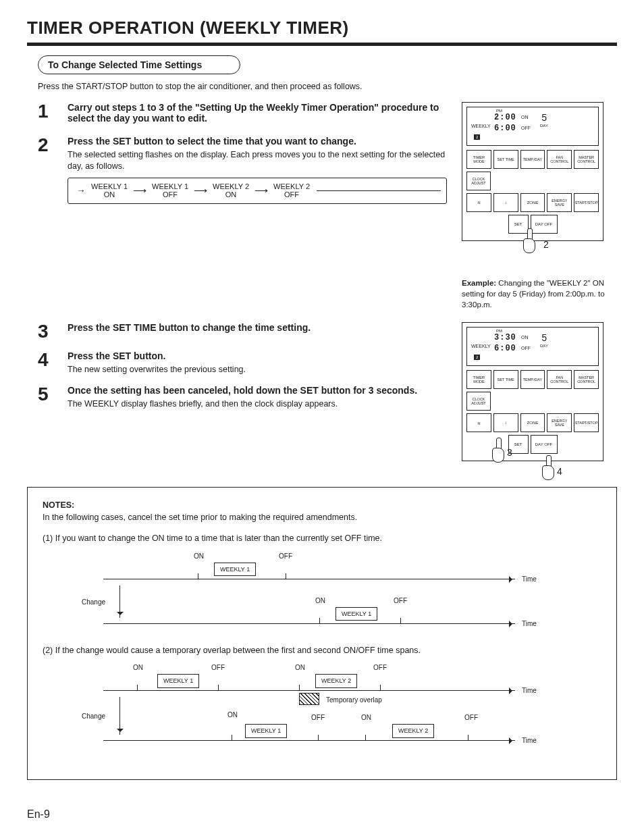 Image resolution: width=644 pixels, height=834 pixels. What do you see at coordinates (533, 346) in the screenshot?
I see `lcd-display: PM 3:30ON 6:00OFF WEEKLY 5 DAY 2` at bounding box center [533, 346].